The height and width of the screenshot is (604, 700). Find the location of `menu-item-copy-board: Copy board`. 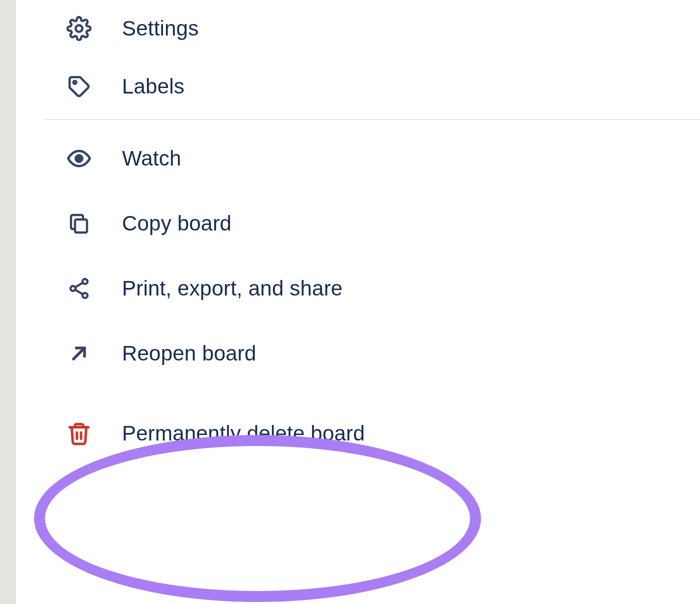

menu-item-copy-board: Copy board is located at coordinates (358, 224).